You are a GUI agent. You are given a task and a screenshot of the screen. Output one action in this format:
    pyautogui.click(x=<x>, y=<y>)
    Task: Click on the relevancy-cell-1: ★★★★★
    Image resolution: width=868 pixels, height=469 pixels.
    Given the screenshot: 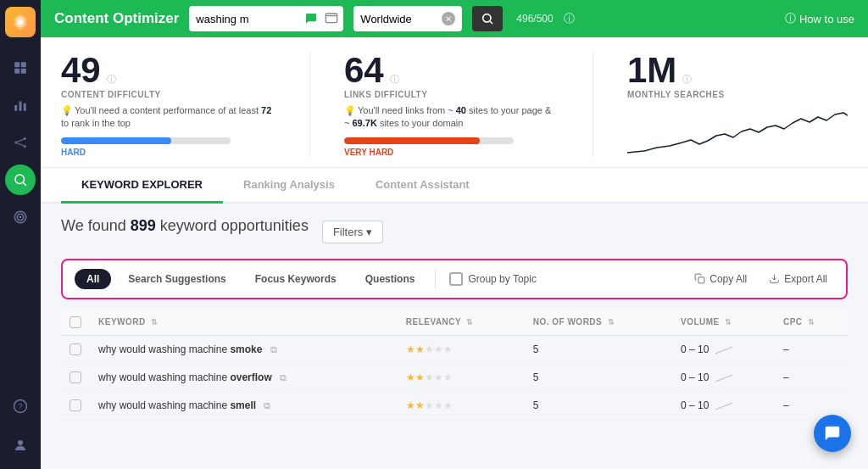 What is the action you would take?
    pyautogui.click(x=461, y=349)
    